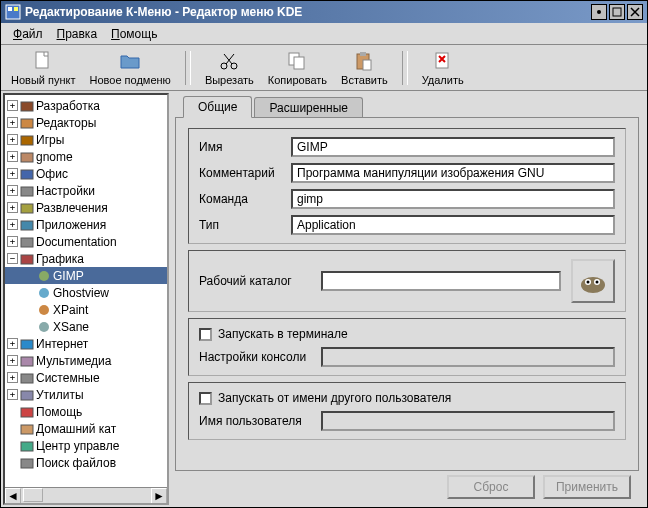 The height and width of the screenshot is (508, 648). Describe the element at coordinates (86, 378) in the screenshot. I see `tree-item: +Системные` at that location.